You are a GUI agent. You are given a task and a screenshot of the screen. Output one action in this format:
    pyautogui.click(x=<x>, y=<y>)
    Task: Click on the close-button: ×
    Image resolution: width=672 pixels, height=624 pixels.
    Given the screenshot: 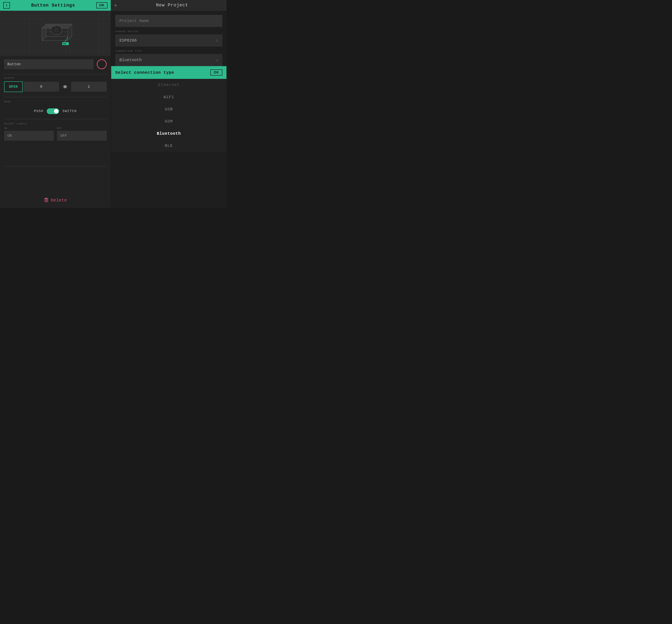 What is the action you would take?
    pyautogui.click(x=115, y=5)
    